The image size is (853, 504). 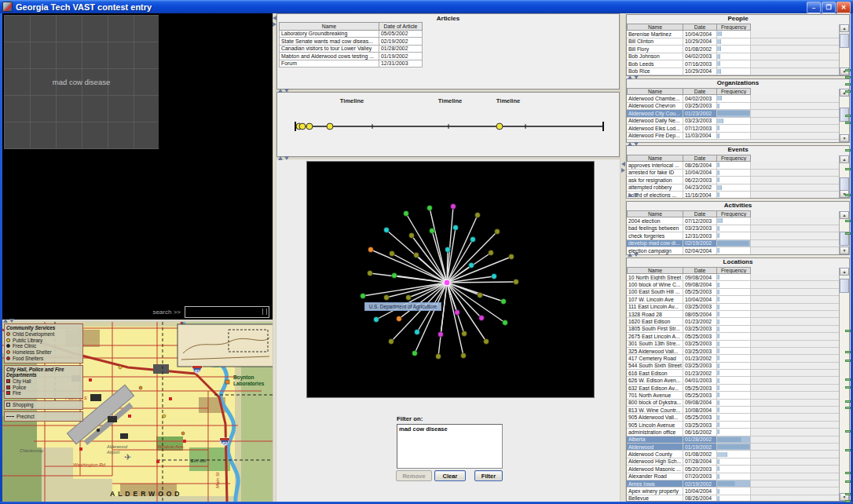 What do you see at coordinates (351, 34) in the screenshot?
I see `article-row: Laboratory Groundbreaking05/05/2002` at bounding box center [351, 34].